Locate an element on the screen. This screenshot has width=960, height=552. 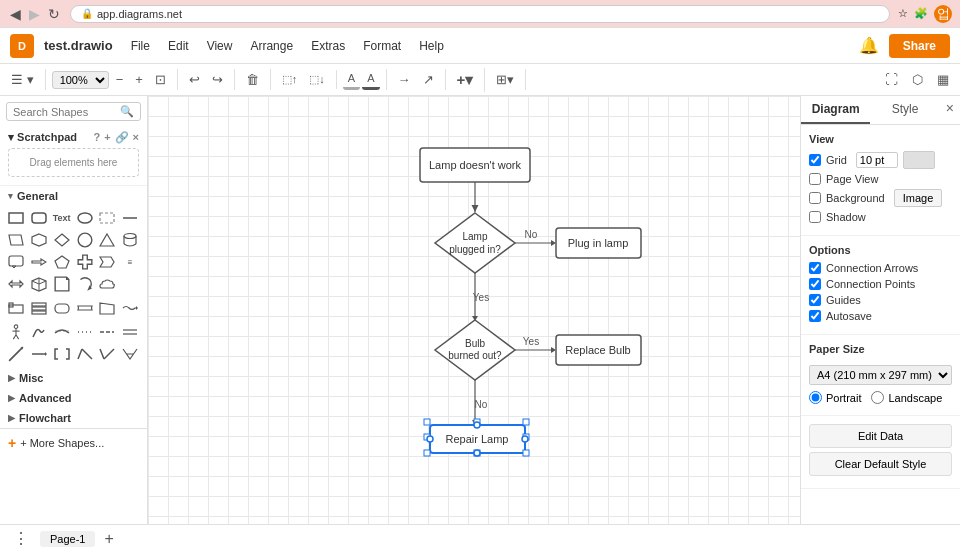
insert-btn: +▾ is located at coordinates (466, 80).